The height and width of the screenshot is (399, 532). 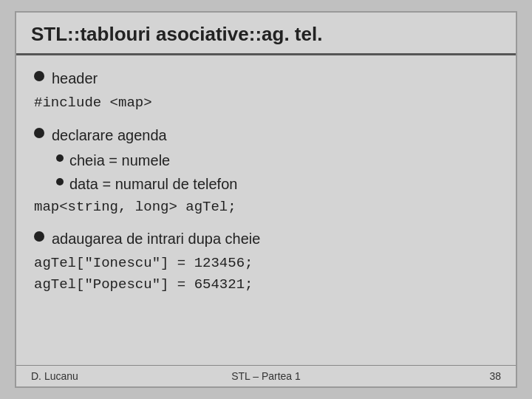 What do you see at coordinates (266, 78) in the screenshot?
I see `bullet-row-1: header` at bounding box center [266, 78].